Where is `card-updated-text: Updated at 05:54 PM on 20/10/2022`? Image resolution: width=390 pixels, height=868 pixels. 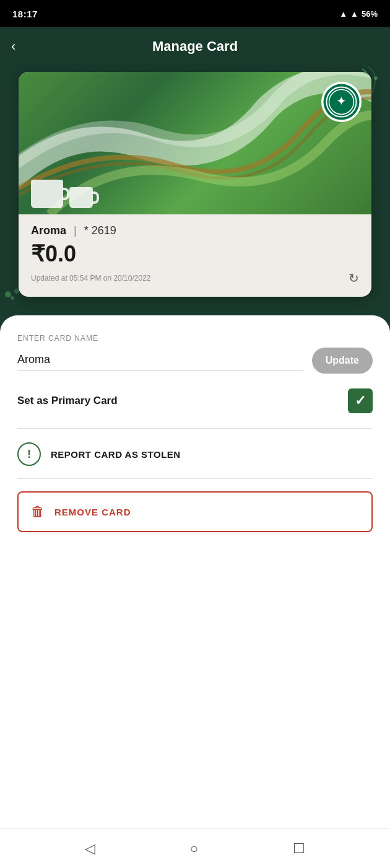 card-updated-text: Updated at 05:54 PM on 20/10/2022 is located at coordinates (90, 278).